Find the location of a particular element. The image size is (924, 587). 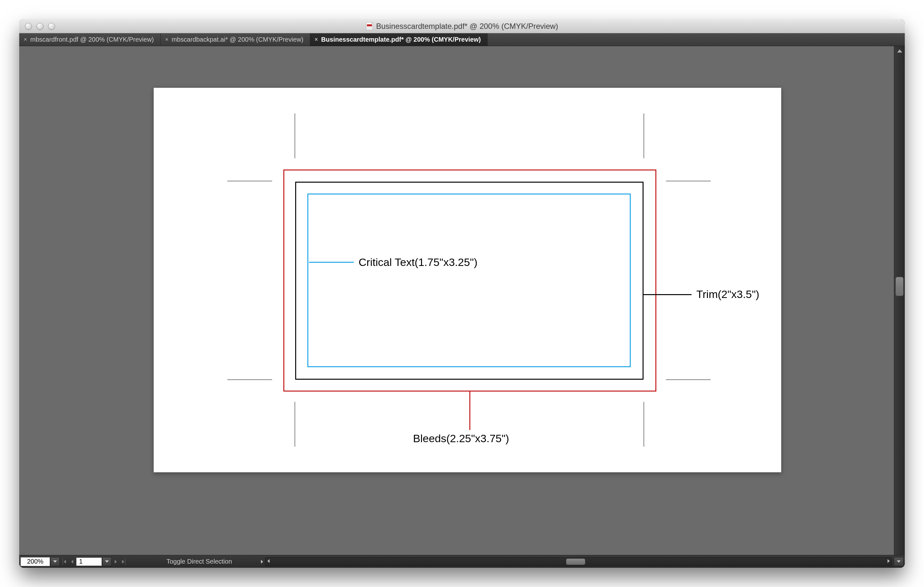

panel-options-button is located at coordinates (899, 562).